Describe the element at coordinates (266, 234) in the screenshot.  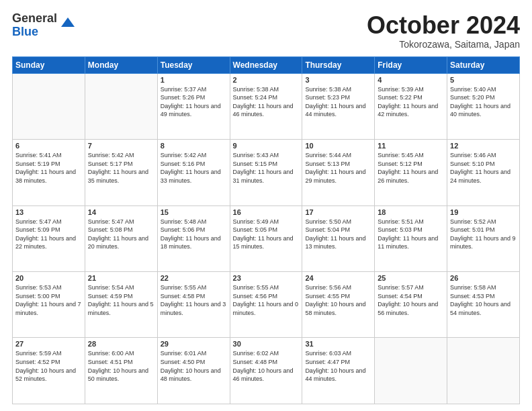
I see `day-info: Sunrise: 5:49 AMSunset: 5:05 PMDaylight:…` at that location.